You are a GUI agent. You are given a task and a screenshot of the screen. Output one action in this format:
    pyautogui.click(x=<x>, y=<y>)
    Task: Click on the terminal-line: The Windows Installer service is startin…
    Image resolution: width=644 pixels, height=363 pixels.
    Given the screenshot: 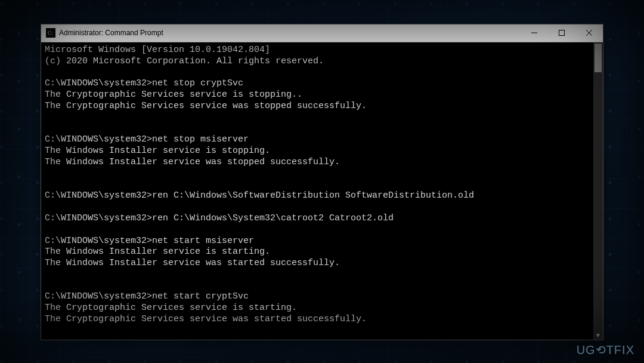 What is the action you would take?
    pyautogui.click(x=317, y=252)
    